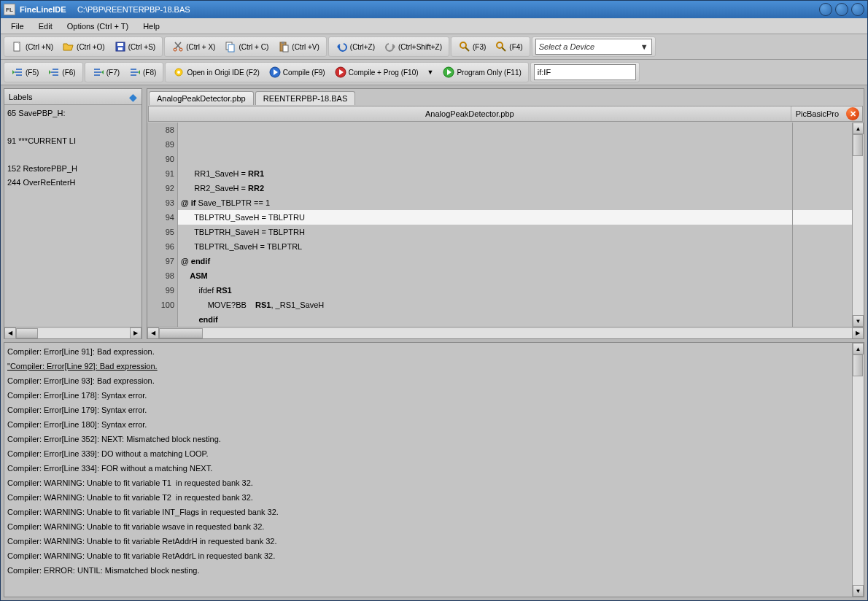 Image resolution: width=868 pixels, height=601 pixels. What do you see at coordinates (515, 319) in the screenshot?
I see `code-line: endif` at bounding box center [515, 319].